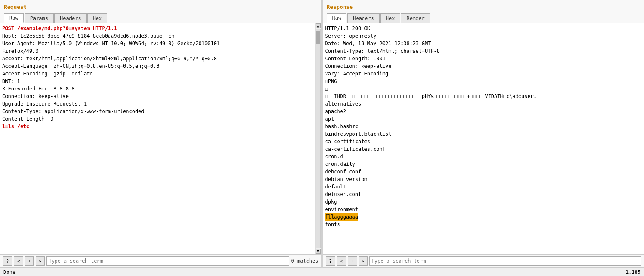 The image size is (644, 276). I want to click on response-footer: ? < + >, so click(484, 261).